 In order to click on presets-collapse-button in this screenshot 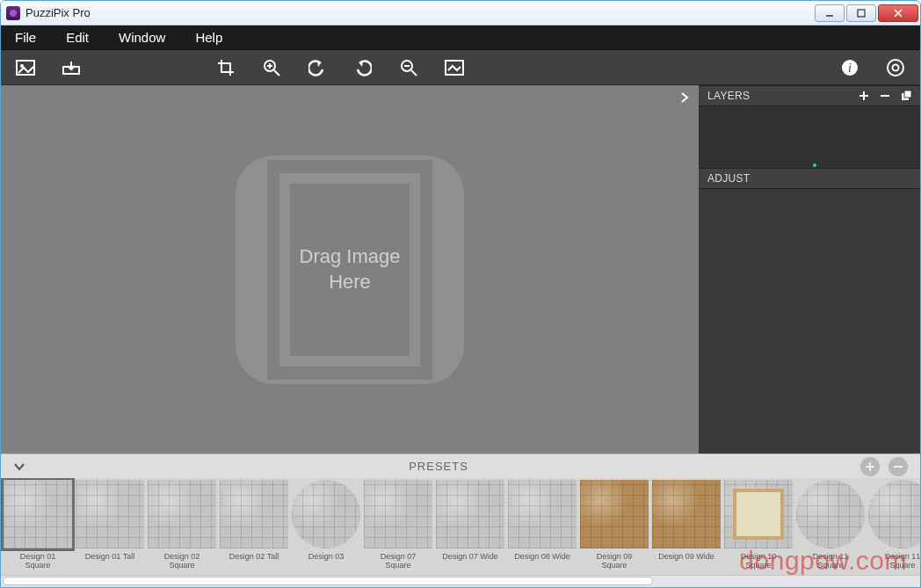, I will do `click(19, 467)`.